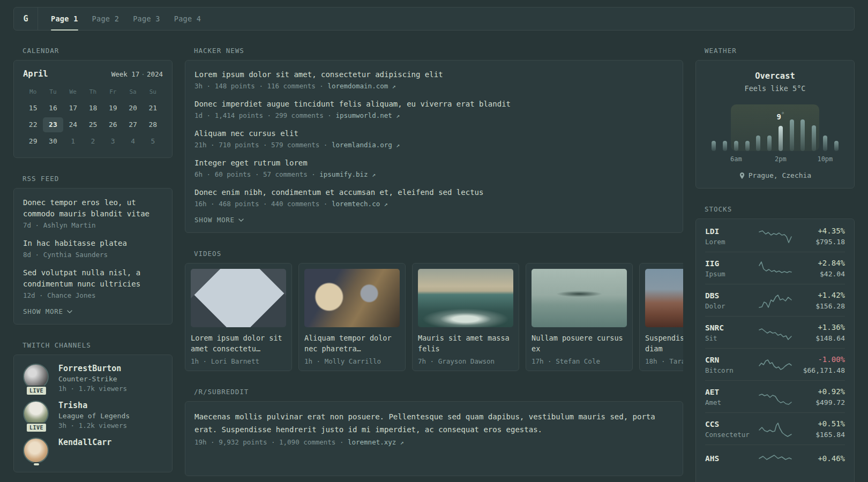 The height and width of the screenshot is (482, 868). Describe the element at coordinates (93, 450) in the screenshot. I see `twitch-channel: KendallCarr` at that location.